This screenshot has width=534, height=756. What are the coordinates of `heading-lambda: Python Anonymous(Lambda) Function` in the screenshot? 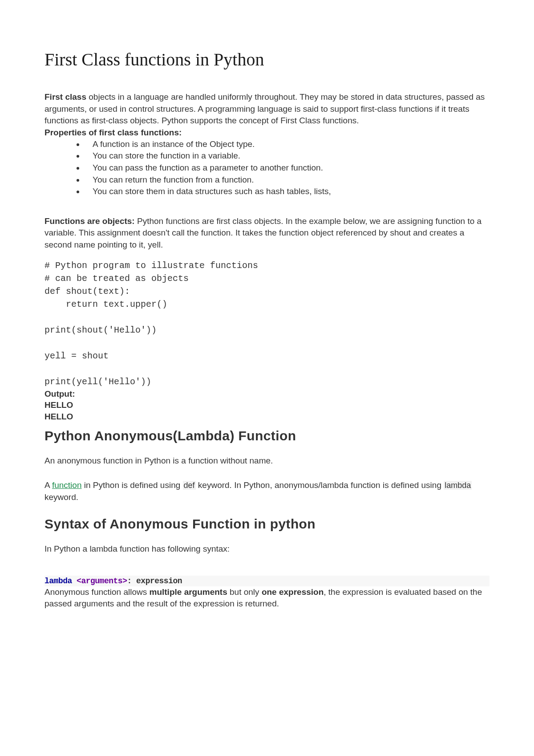 It's located at (267, 436).